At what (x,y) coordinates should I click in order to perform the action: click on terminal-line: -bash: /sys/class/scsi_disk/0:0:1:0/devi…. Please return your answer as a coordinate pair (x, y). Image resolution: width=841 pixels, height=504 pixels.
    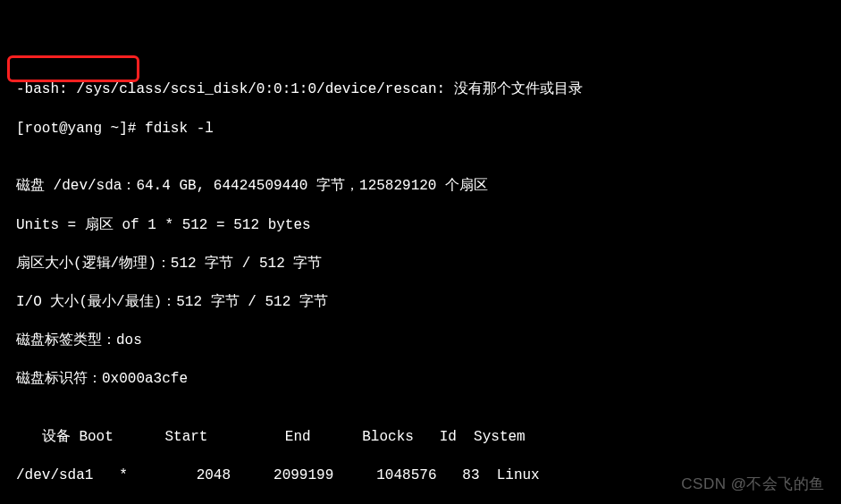
    Looking at the image, I should click on (420, 90).